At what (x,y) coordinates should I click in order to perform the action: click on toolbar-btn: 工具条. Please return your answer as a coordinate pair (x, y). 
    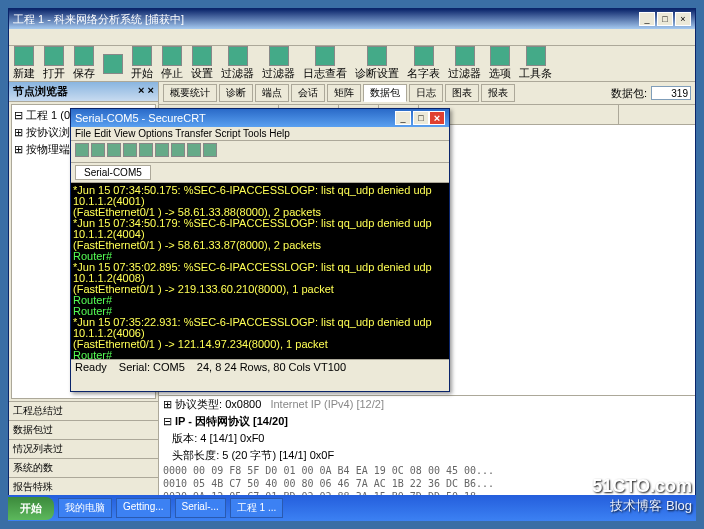
    Looking at the image, I should click on (536, 64).